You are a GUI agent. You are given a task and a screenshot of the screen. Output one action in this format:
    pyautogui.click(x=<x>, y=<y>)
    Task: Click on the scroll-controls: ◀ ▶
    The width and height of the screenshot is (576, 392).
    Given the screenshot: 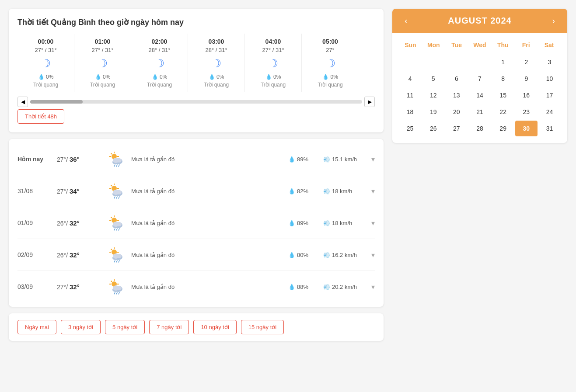 What is the action you would take?
    pyautogui.click(x=196, y=102)
    